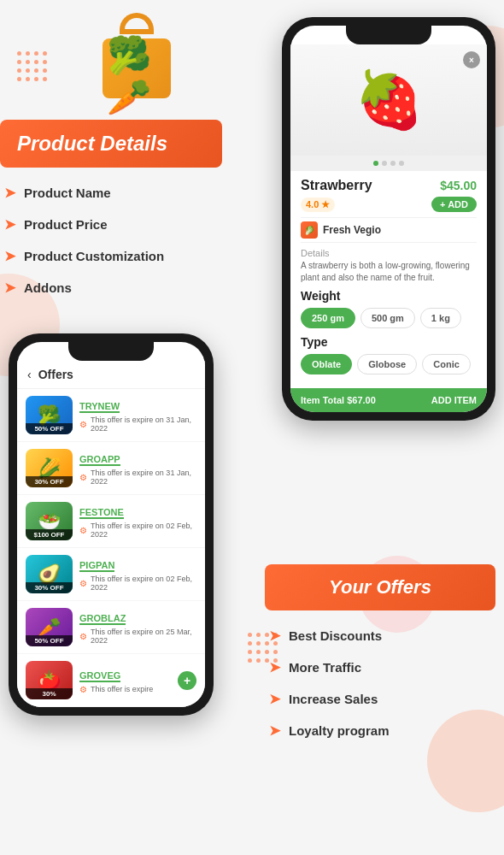 The image size is (504, 855). Describe the element at coordinates (338, 400) in the screenshot. I see `item-total-label: Item Total $67.00` at that location.